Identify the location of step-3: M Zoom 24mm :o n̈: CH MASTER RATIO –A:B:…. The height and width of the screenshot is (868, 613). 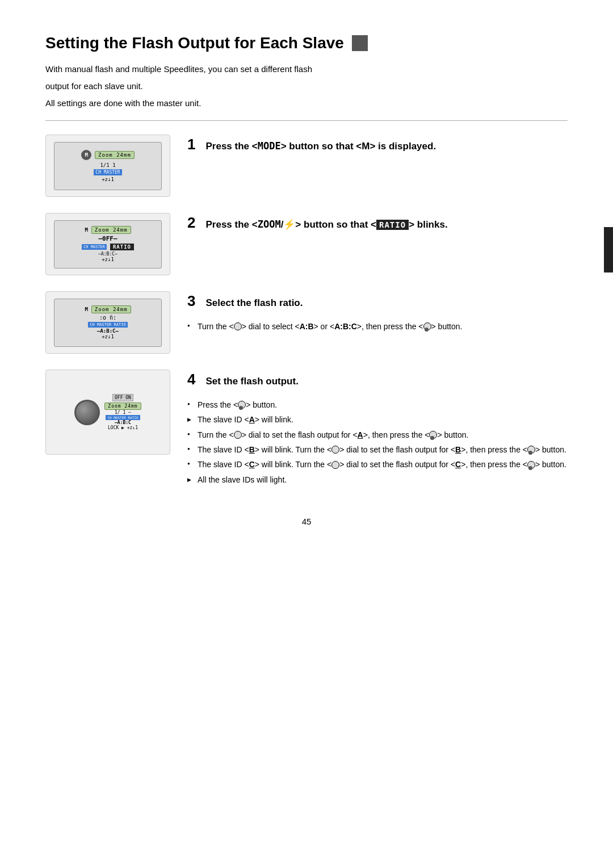
(306, 322).